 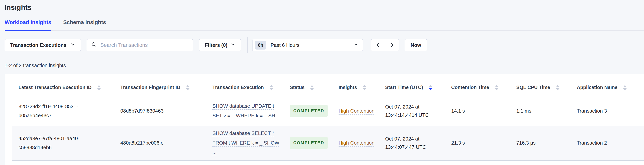 What do you see at coordinates (392, 45) in the screenshot?
I see `chevron-right-icon` at bounding box center [392, 45].